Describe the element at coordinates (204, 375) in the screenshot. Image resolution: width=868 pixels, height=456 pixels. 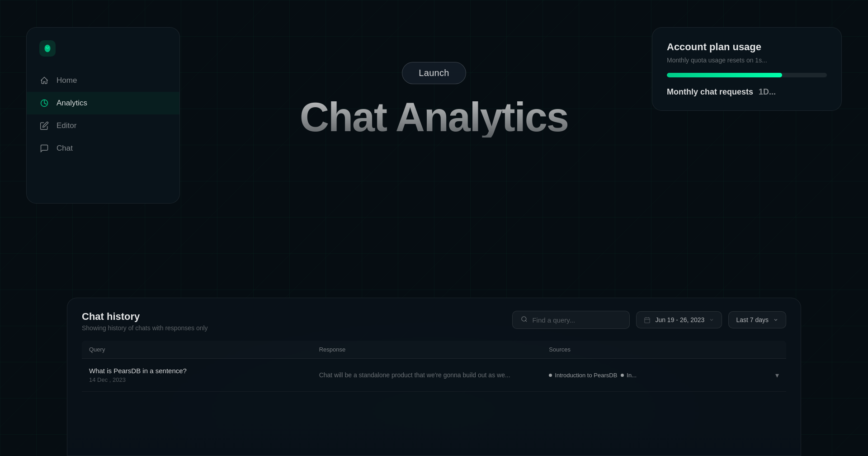
I see `row-query-cell: What is PearsDB in a sentence? 14 Dec , …` at that location.